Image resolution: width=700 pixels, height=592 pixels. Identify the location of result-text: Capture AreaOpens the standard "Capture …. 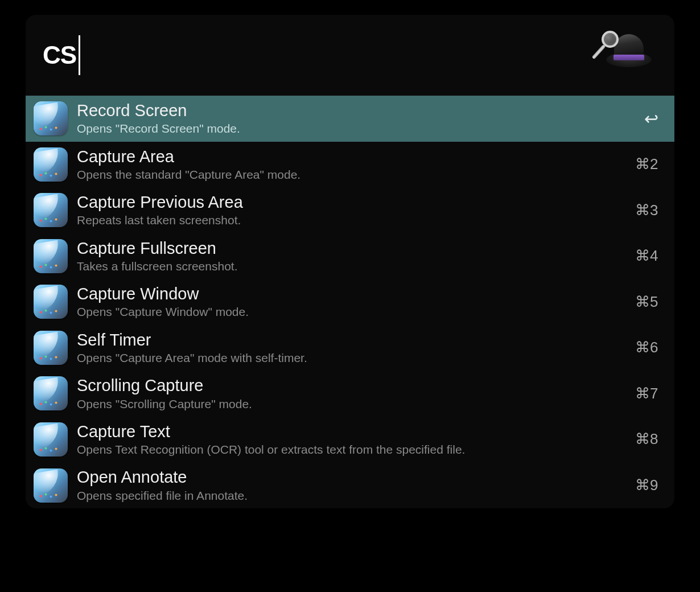
(352, 165).